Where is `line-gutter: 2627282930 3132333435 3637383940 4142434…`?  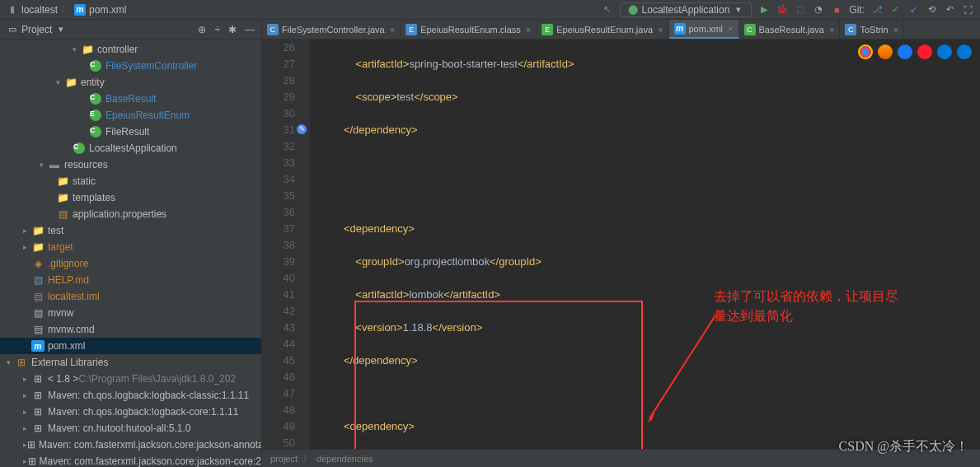 line-gutter: 2627282930 3132333435 3637383940 4142434… is located at coordinates (286, 244).